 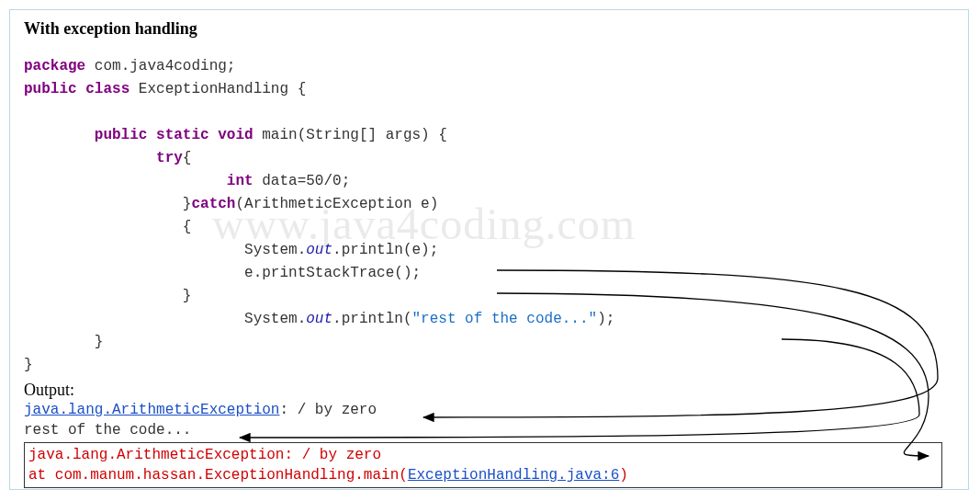 What do you see at coordinates (169, 158) in the screenshot?
I see `kw-try: try` at bounding box center [169, 158].